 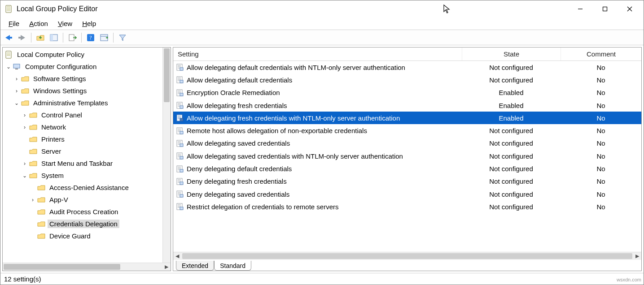 I want to click on tree-node-credentials-delegation: Credentials Delegation, so click(x=87, y=224).